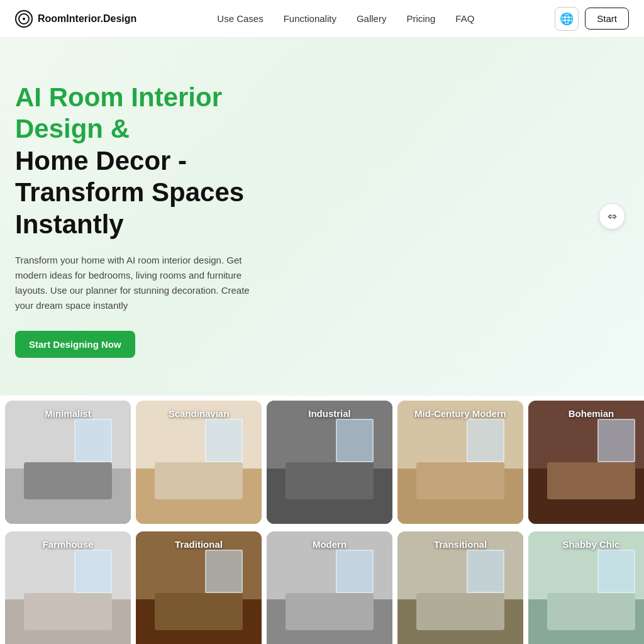 The image size is (644, 644). I want to click on hero-heading-green: AI Room Interior Design &, so click(118, 113).